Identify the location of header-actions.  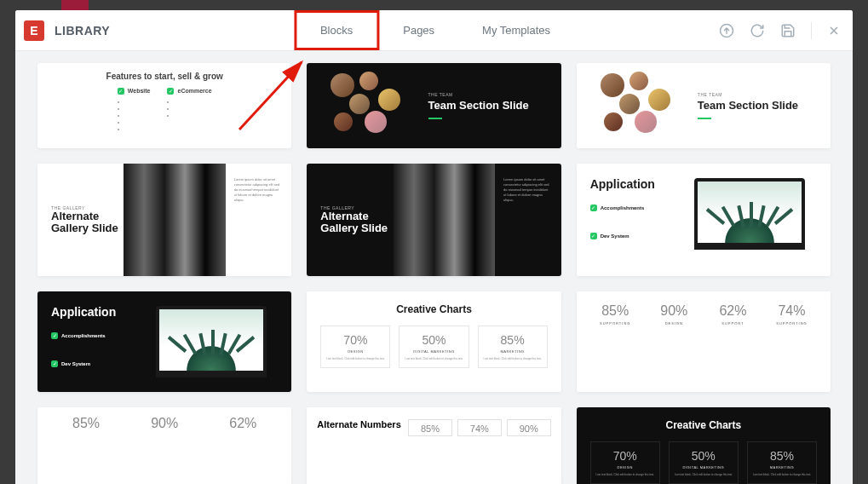
(780, 31).